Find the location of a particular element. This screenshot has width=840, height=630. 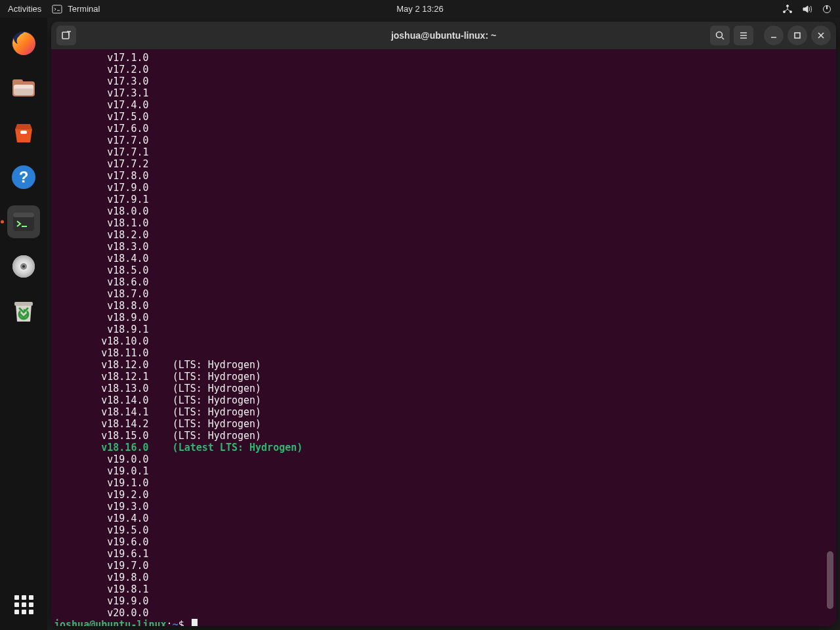

volume-icon is located at coordinates (807, 9).